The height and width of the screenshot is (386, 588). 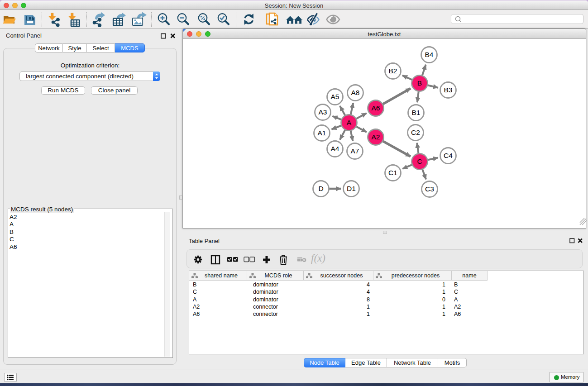 What do you see at coordinates (335, 148) in the screenshot?
I see `svg-text: A4` at bounding box center [335, 148].